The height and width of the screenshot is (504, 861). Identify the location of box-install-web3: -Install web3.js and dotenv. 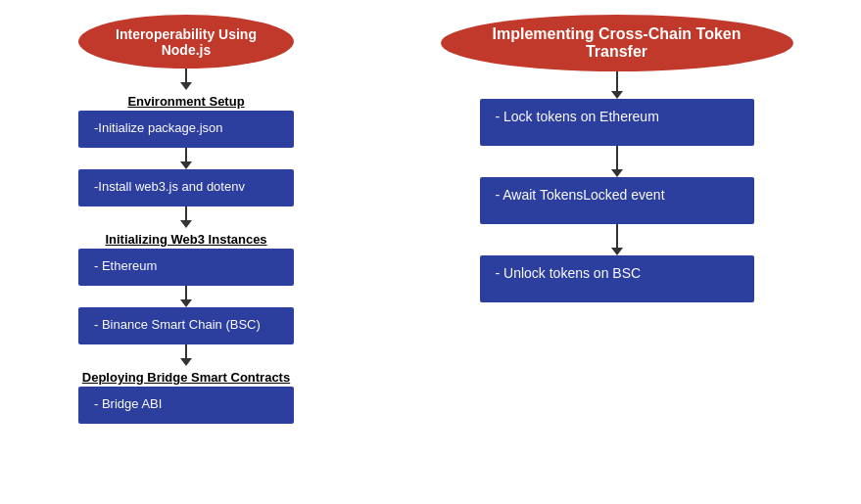
(186, 188).